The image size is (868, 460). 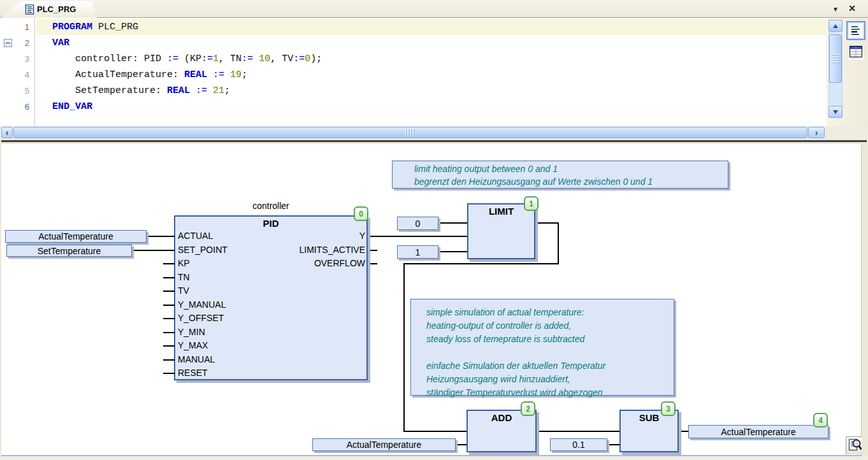 What do you see at coordinates (816, 133) in the screenshot?
I see `scroll-right-button: ›` at bounding box center [816, 133].